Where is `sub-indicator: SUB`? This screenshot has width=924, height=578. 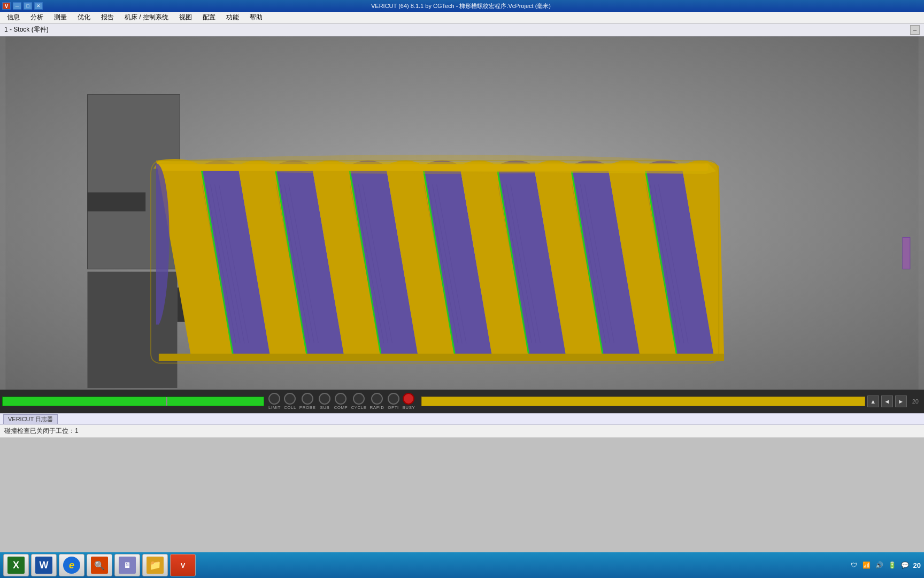
sub-indicator: SUB is located at coordinates (325, 401).